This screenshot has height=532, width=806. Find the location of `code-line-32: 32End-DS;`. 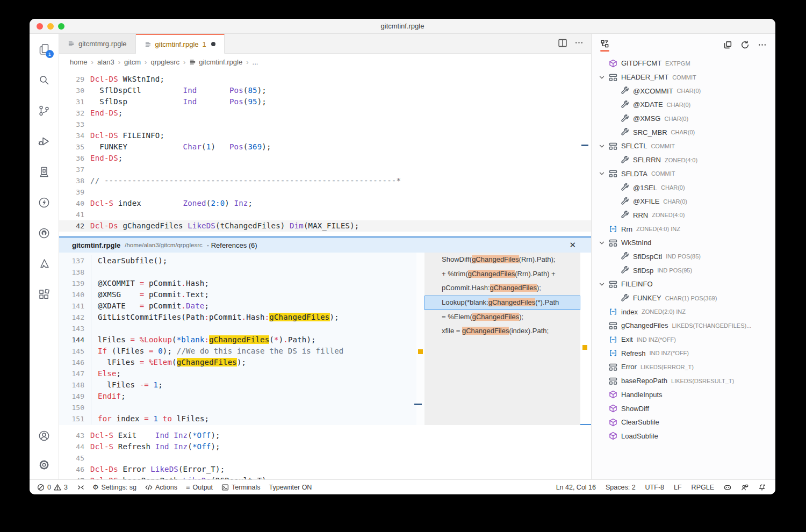

code-line-32: 32End-DS; is located at coordinates (325, 113).